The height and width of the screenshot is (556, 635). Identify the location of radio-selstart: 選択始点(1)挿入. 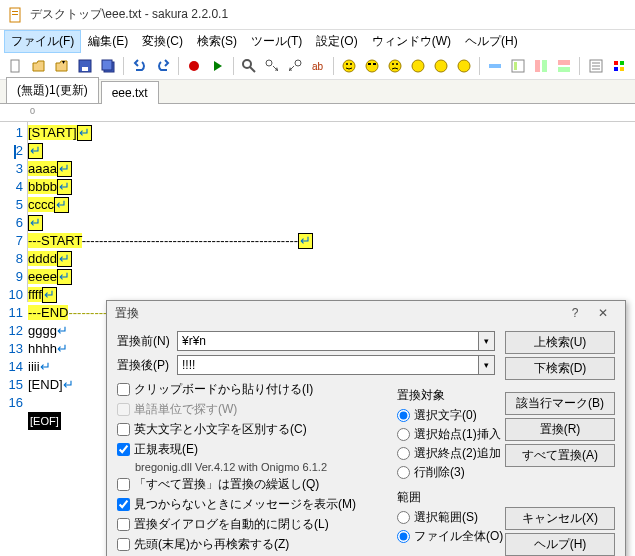
(457, 434).